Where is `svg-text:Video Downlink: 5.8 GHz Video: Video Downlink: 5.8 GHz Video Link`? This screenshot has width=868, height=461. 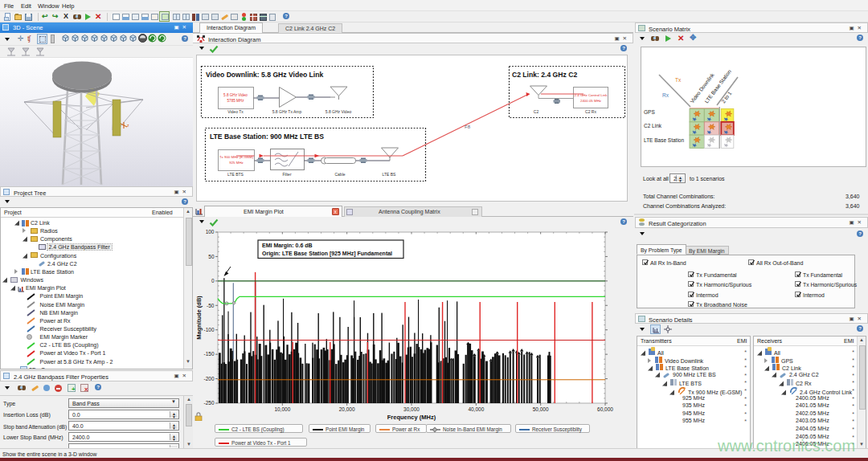 svg-text:Video Downlink: 5.8 GHz Video: Video Downlink: 5.8 GHz Video Link is located at coordinates (264, 75).